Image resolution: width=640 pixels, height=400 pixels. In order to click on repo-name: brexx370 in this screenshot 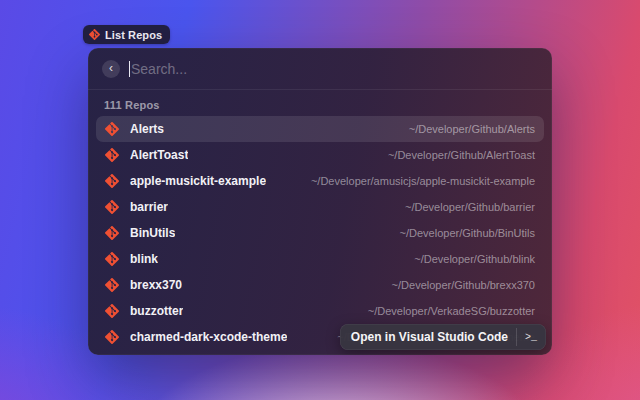, I will do `click(156, 285)`.